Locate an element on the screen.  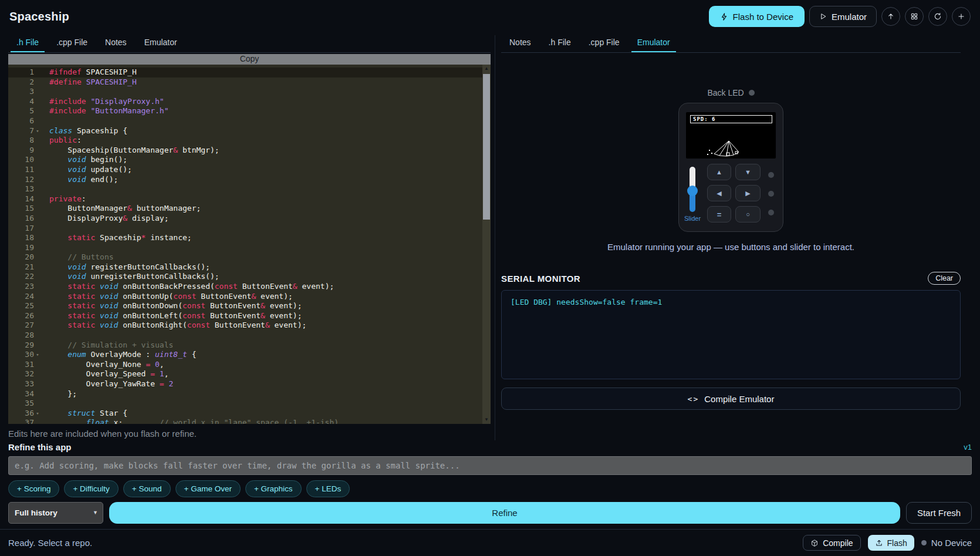
code-icon: <> is located at coordinates (694, 399).